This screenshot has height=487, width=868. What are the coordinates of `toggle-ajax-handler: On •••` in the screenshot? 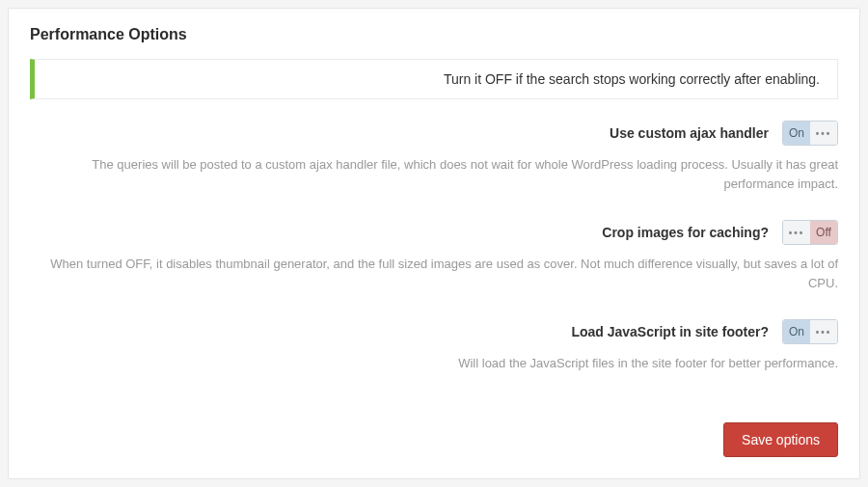 It's located at (810, 133).